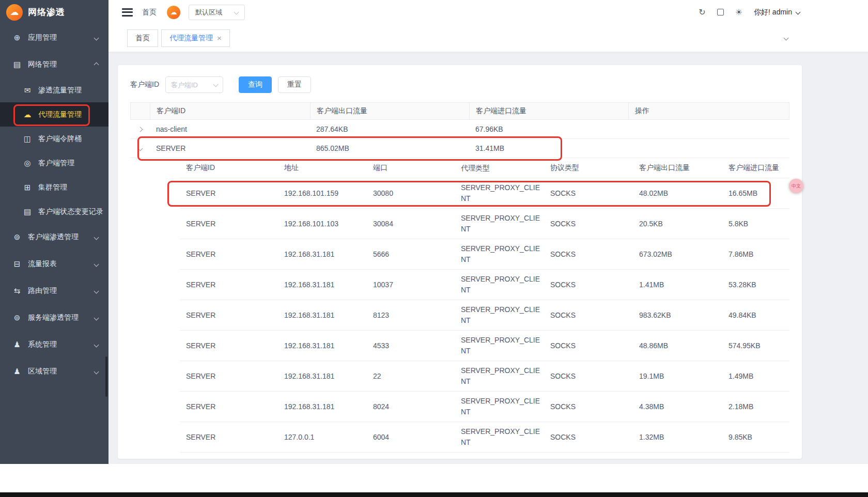 The height and width of the screenshot is (497, 868). Describe the element at coordinates (485, 193) in the screenshot. I see `nested-table-row: SERVER 192.168.101.159 30080 SERVER_PROX…` at that location.